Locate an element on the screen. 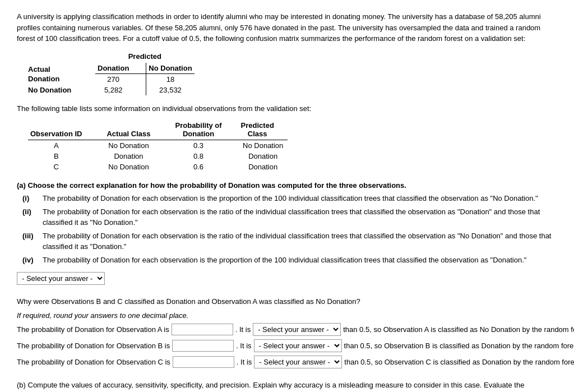 The image size is (574, 392). obs-col2-header: Actual Class is located at coordinates (138, 130).